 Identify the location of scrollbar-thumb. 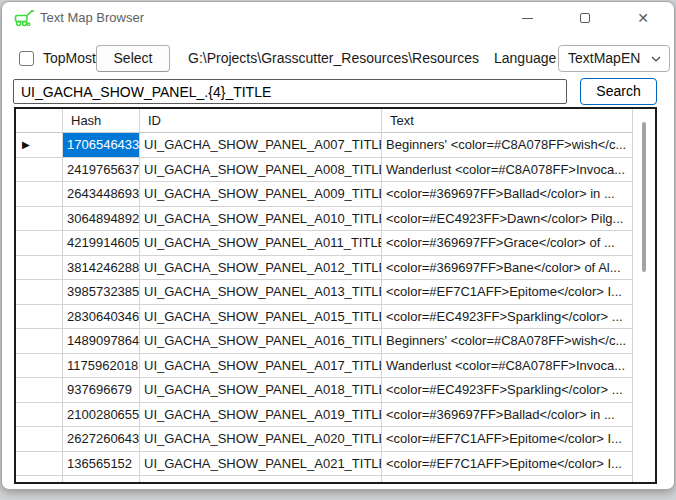
(644, 197).